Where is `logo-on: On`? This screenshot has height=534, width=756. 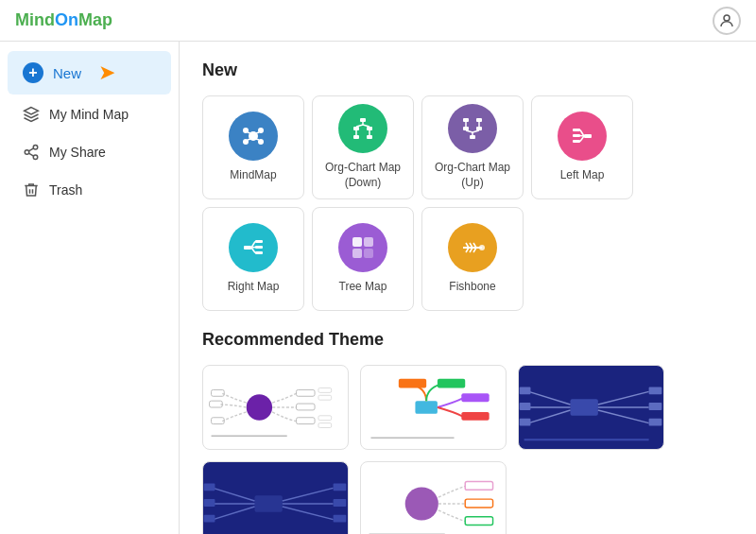
logo-on: On is located at coordinates (66, 21).